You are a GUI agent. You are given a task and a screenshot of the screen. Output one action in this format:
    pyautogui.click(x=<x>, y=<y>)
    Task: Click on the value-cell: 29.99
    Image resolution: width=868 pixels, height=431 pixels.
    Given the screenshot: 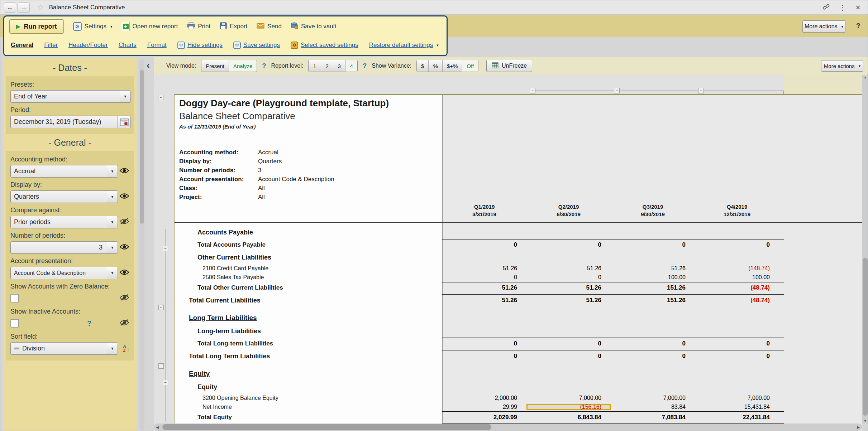 What is the action you would take?
    pyautogui.click(x=485, y=407)
    